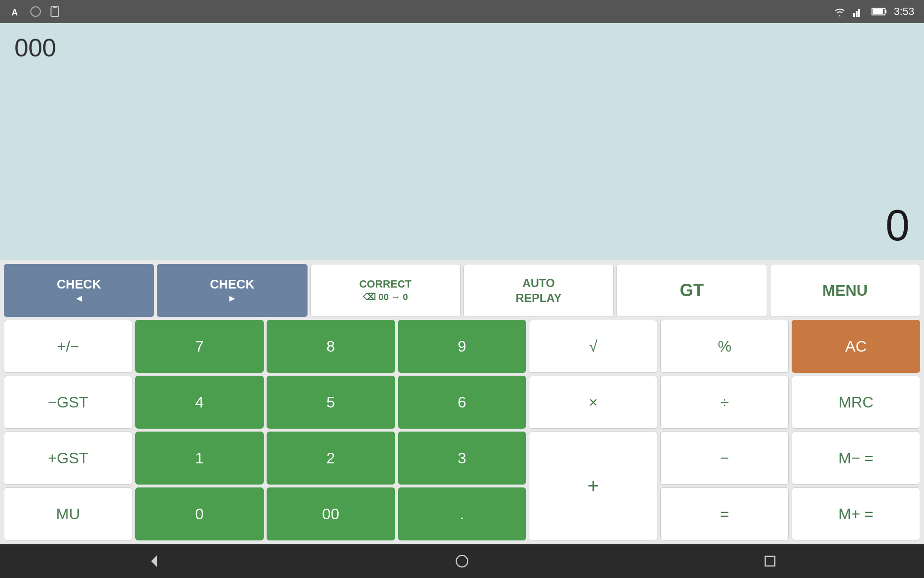 The image size is (924, 578). What do you see at coordinates (692, 290) in the screenshot?
I see `gt-button: GT` at bounding box center [692, 290].